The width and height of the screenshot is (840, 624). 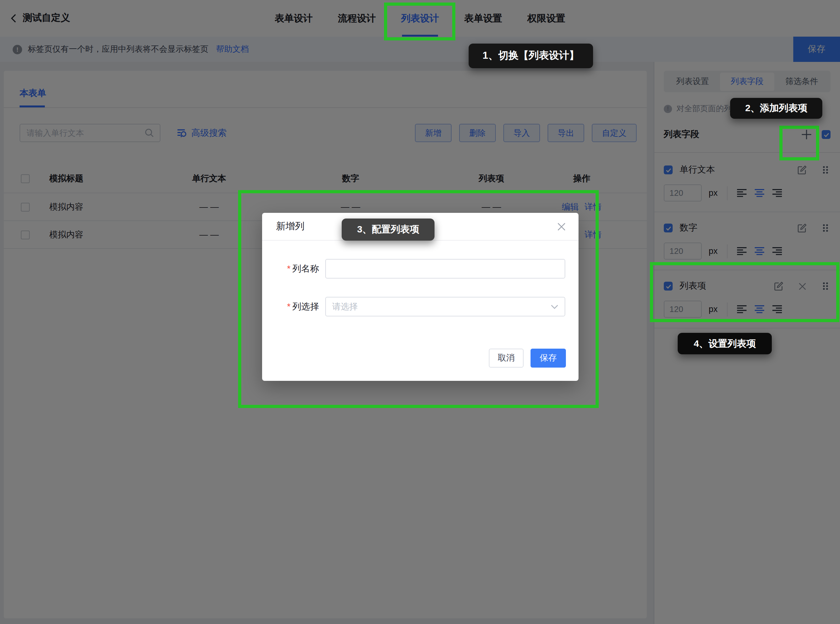 I want to click on tooltip-step-1: 1、切换【列表设计】, so click(x=531, y=56).